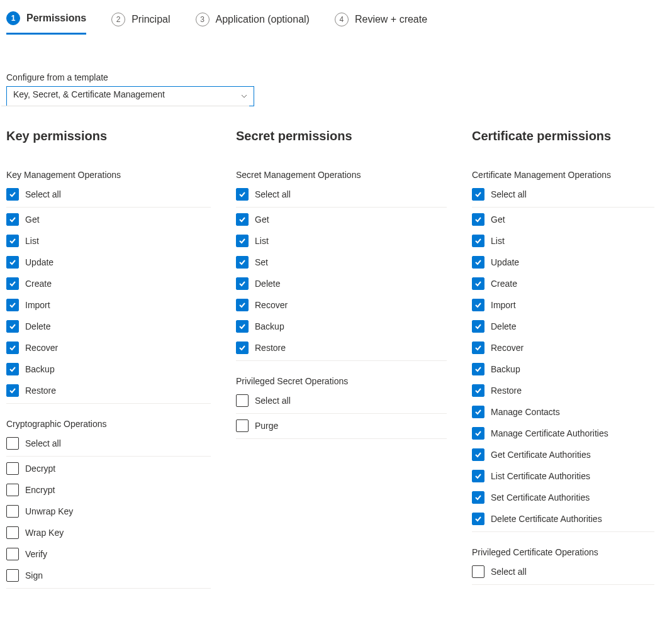  Describe the element at coordinates (253, 20) in the screenshot. I see `tab-application-optional-: 3Application (optional)` at that location.